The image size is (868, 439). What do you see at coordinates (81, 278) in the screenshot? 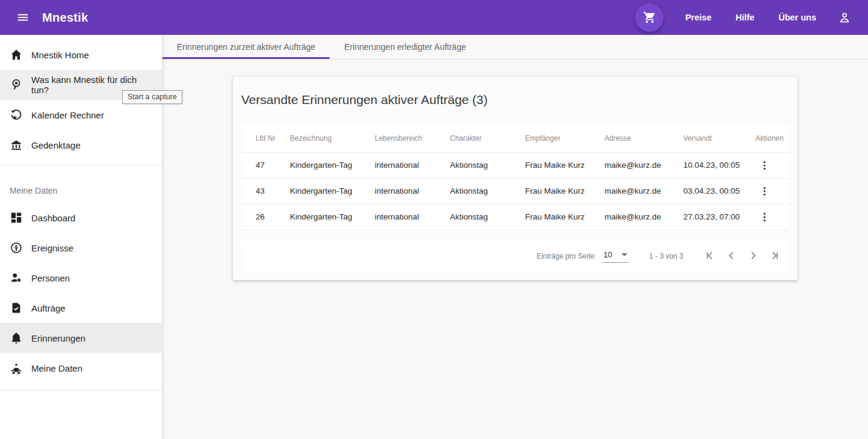
I see `sidebar-item-personen: Personen` at bounding box center [81, 278].